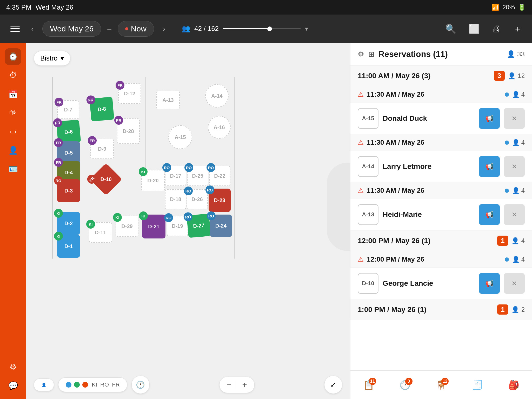 The image size is (532, 399). Describe the element at coordinates (19, 7) in the screenshot. I see `status-time: 4:35 PM` at that location.